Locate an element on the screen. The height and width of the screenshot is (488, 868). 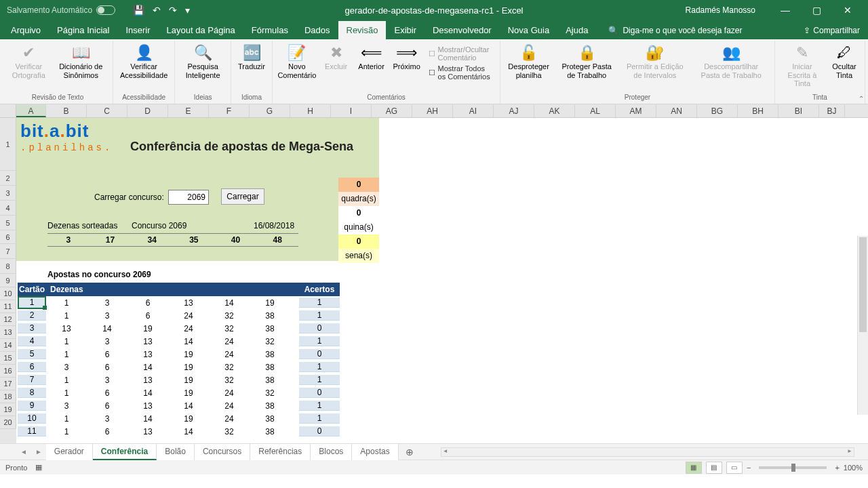
sheet-tab-bolão: Bolão is located at coordinates (176, 452).